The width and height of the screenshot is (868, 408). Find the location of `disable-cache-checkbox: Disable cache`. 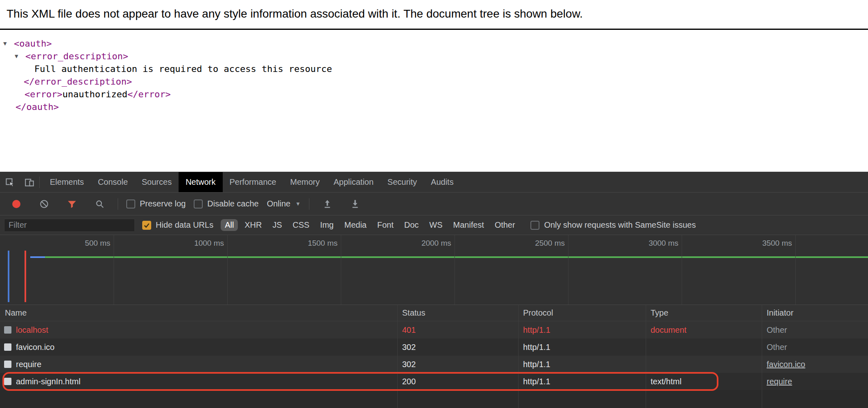

disable-cache-checkbox: Disable cache is located at coordinates (226, 204).